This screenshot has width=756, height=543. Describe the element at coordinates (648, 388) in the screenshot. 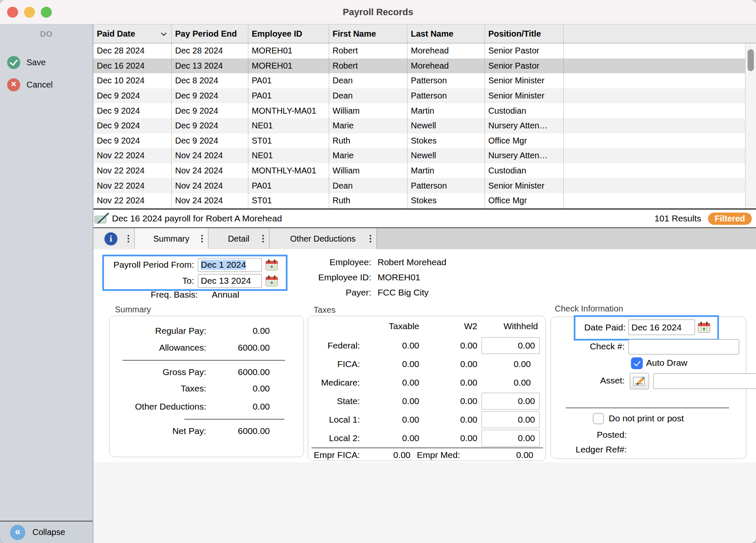

I see `check-information-panel: Date Paid: Dec 16 2024 Check #: Auto Dra…` at that location.